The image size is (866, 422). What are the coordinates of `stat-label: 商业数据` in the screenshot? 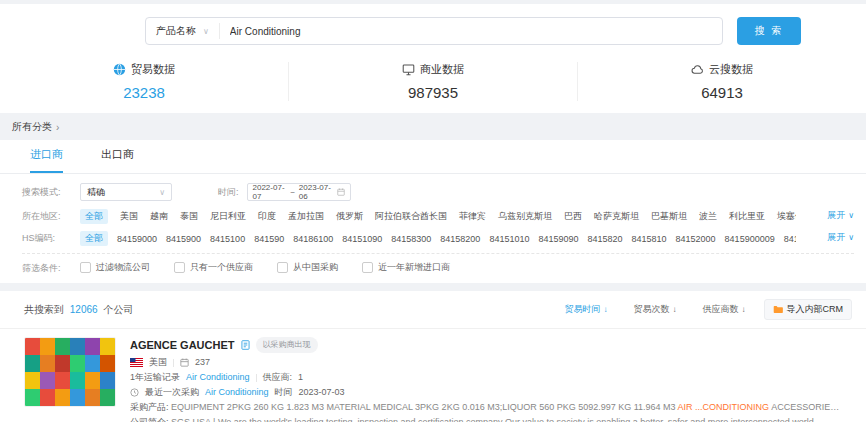 It's located at (442, 70).